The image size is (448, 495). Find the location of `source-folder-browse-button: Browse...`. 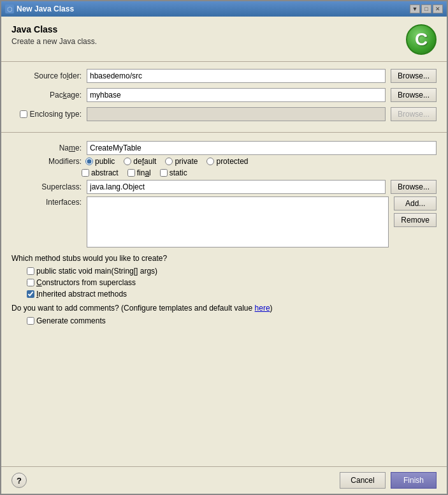

source-folder-browse-button: Browse... is located at coordinates (414, 76).